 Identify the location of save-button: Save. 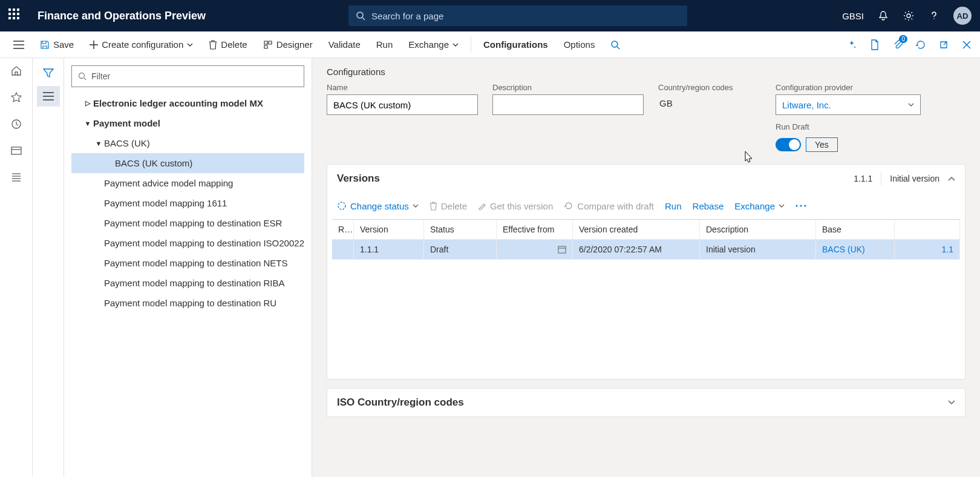
(57, 45).